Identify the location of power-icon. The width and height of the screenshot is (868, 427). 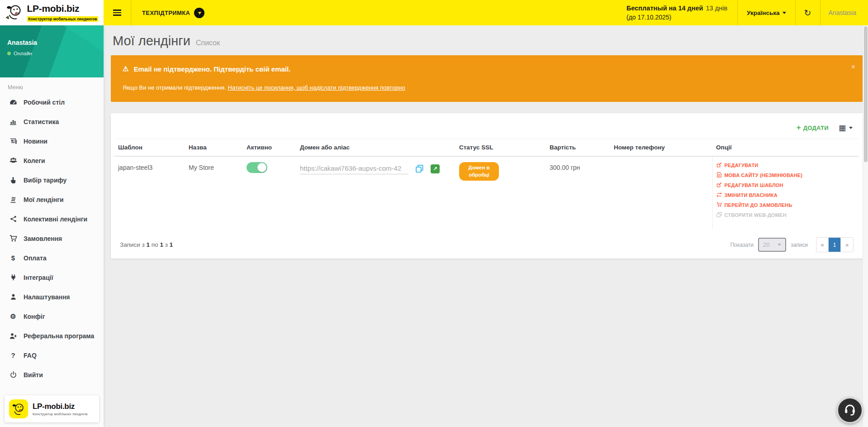
(13, 375).